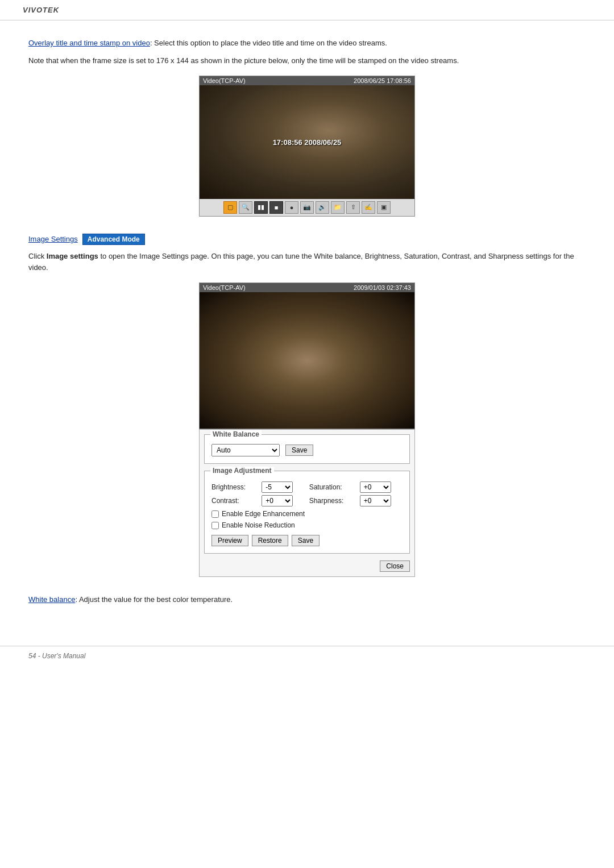 The image size is (614, 868). What do you see at coordinates (307, 541) in the screenshot?
I see `action-buttons: Preview Restore Save` at bounding box center [307, 541].